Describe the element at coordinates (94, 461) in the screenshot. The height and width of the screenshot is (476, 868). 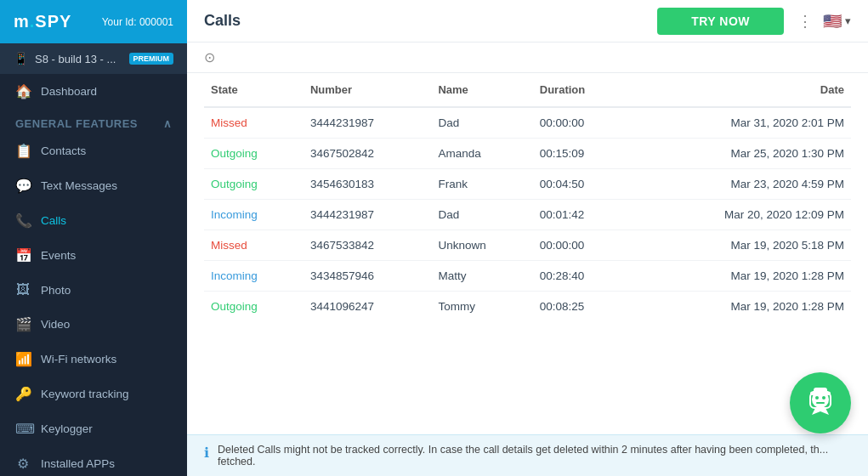
I see `sidebar-item-installed-apps: ⚙ Installed APPs` at that location.